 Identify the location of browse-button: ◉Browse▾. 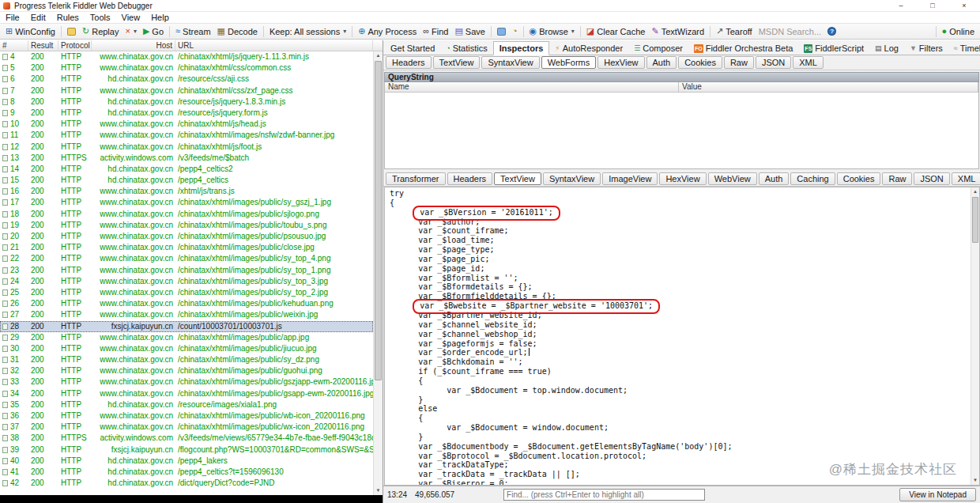
(552, 32).